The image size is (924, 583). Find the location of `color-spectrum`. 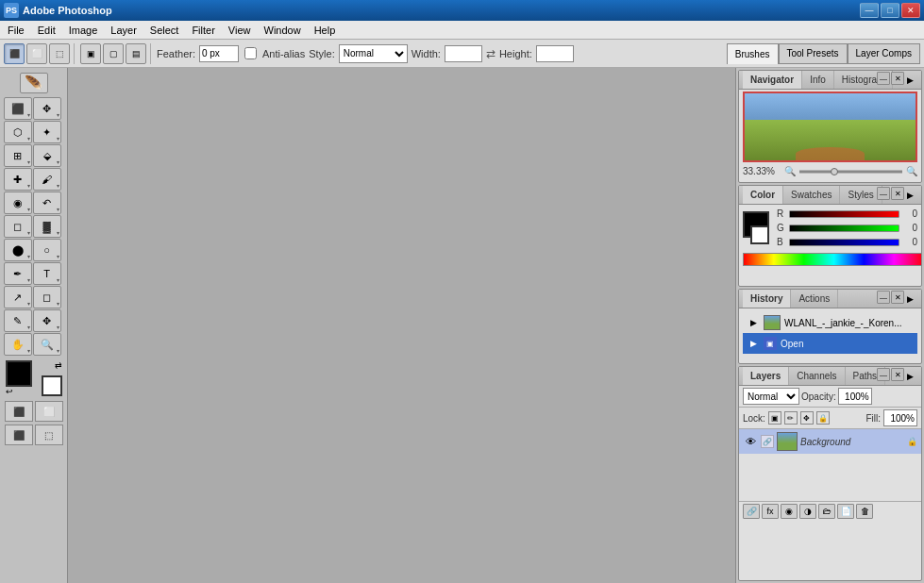

color-spectrum is located at coordinates (832, 259).